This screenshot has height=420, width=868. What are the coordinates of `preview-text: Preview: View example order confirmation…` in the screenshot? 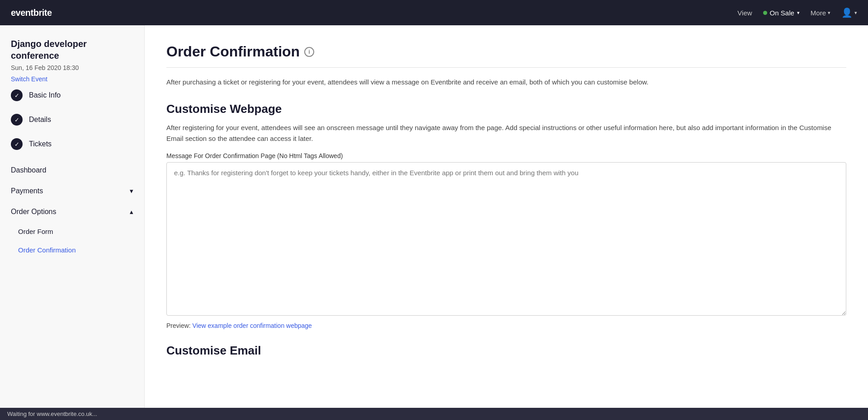 It's located at (506, 326).